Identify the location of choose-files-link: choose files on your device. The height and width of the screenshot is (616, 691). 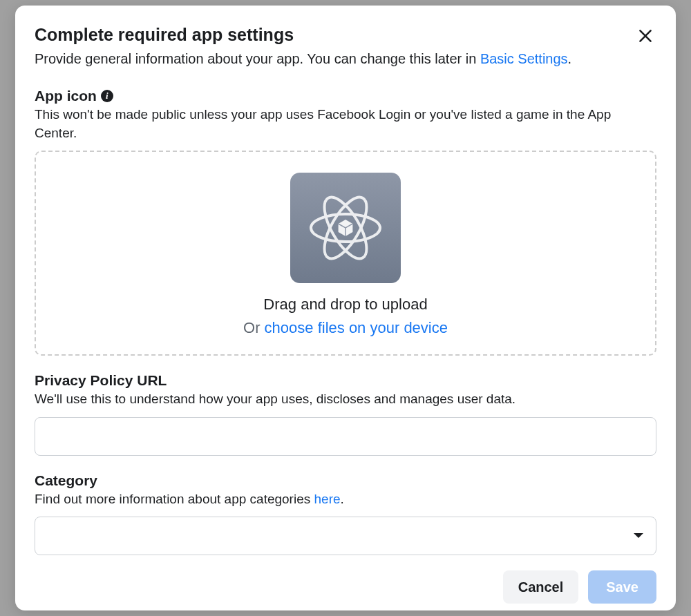
(357, 327).